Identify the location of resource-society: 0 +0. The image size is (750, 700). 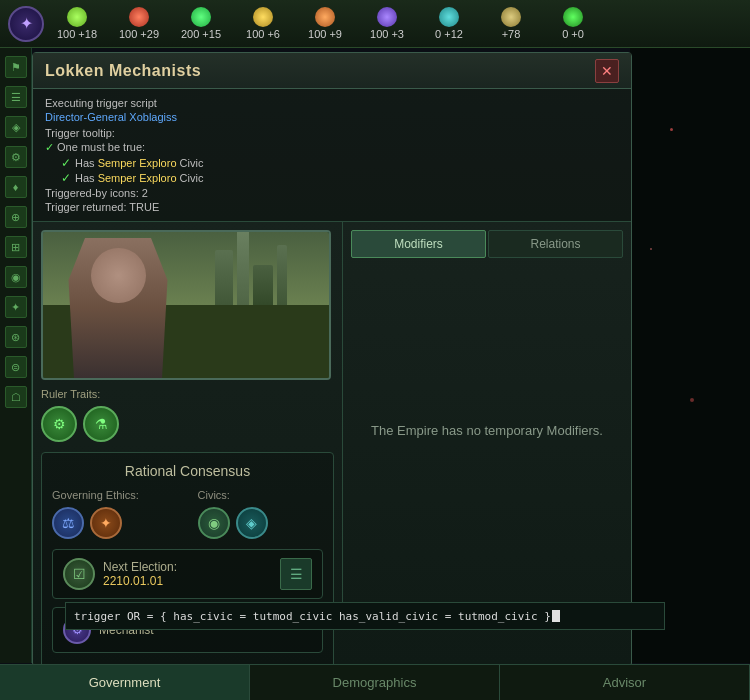
(573, 24).